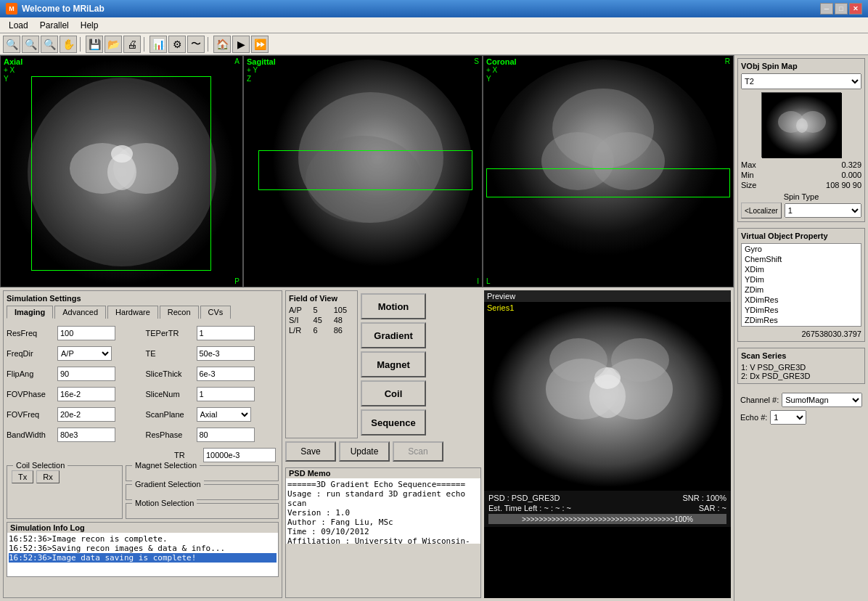  I want to click on maximize-button: □, so click(841, 9).